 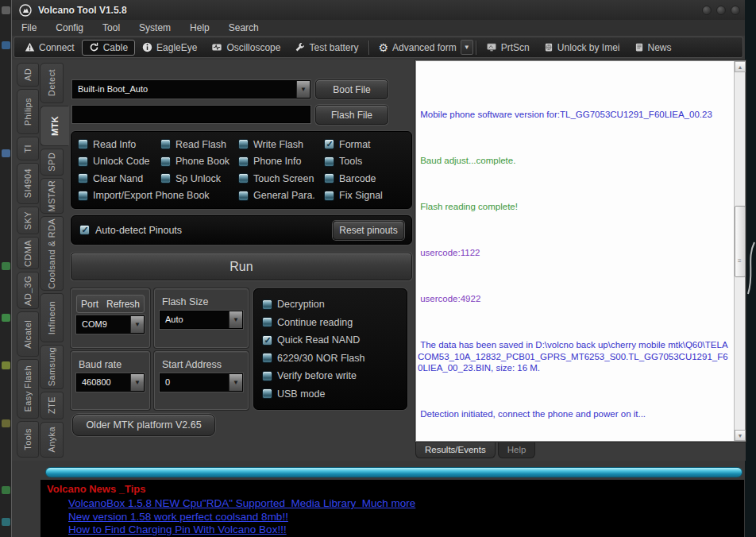 I want to click on option-checkbox-item: Verify before write, so click(x=330, y=376).